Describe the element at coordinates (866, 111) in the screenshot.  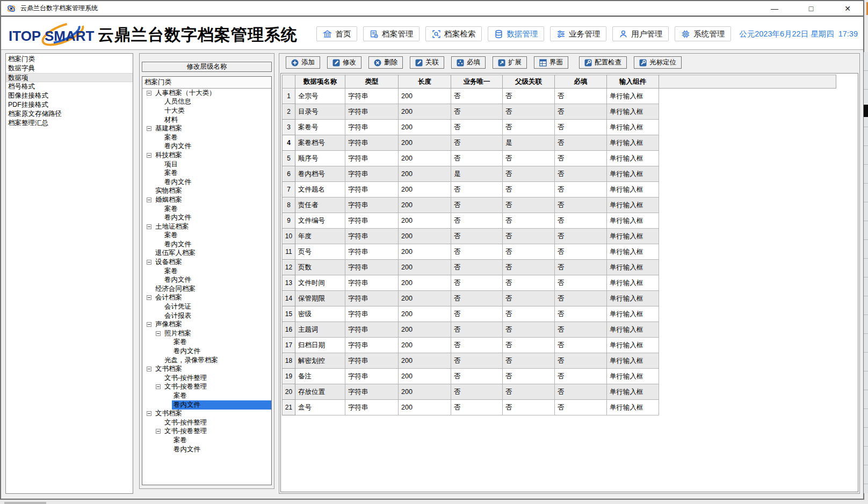
I see `edge-scrollbar-thumb` at that location.